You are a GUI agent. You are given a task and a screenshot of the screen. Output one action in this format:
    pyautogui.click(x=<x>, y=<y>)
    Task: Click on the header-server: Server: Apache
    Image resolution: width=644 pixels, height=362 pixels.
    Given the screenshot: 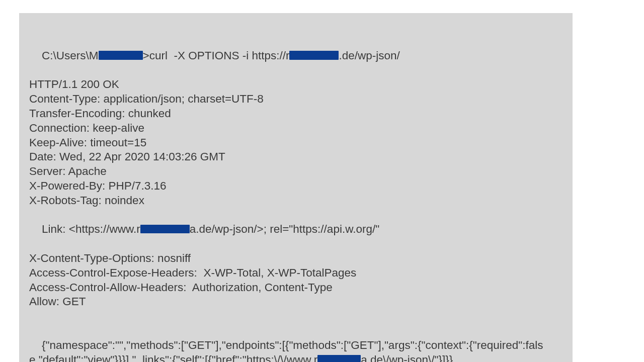 What is the action you would take?
    pyautogui.click(x=296, y=172)
    